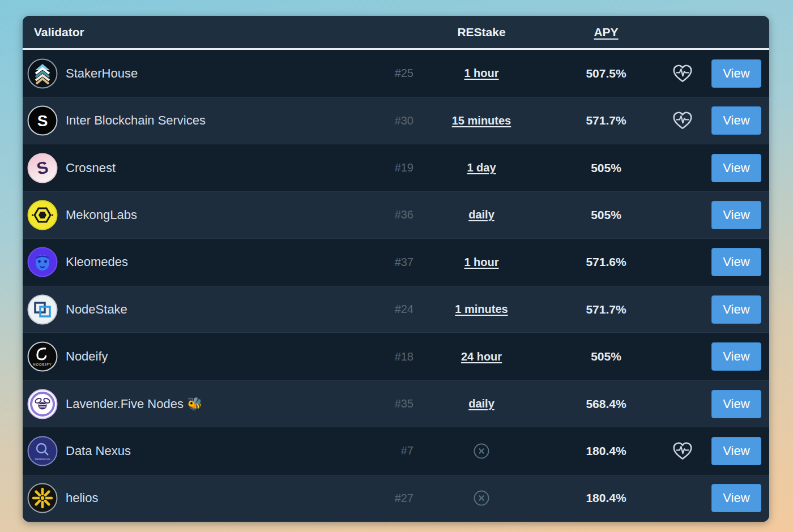  I want to click on nodeify-logo: NODEIFY, so click(42, 357).